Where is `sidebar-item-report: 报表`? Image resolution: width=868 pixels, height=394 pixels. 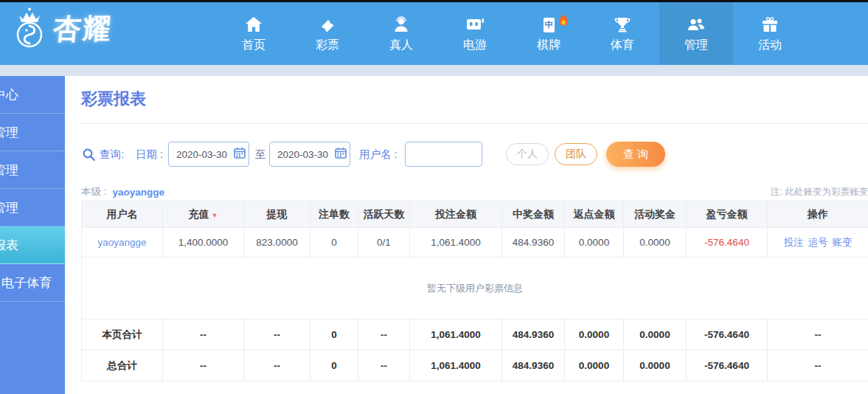 sidebar-item-report: 报表 is located at coordinates (32, 245).